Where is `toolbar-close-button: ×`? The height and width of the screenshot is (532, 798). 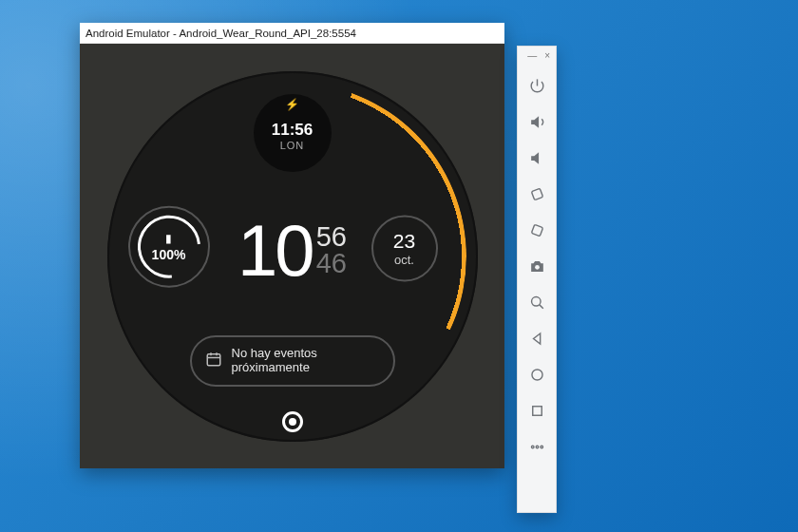 toolbar-close-button: × is located at coordinates (547, 57).